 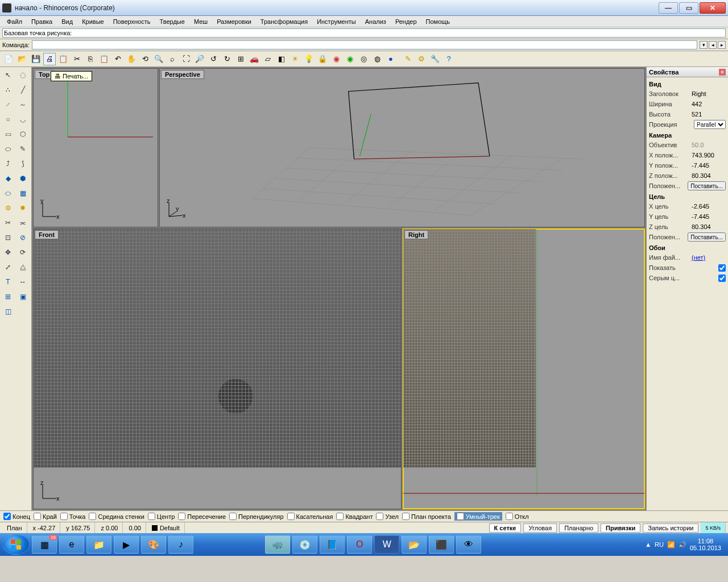 I want to click on rendered-icon: ●, so click(x=391, y=59).